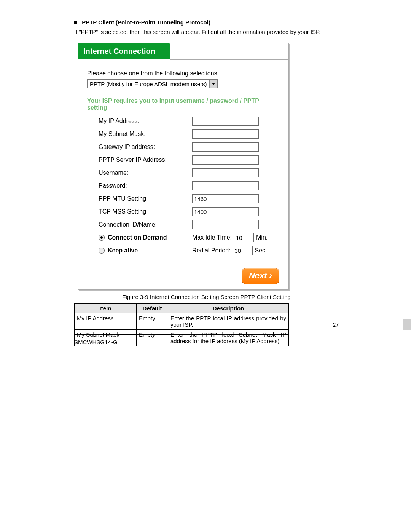 Image resolution: width=411 pixels, height=532 pixels. Describe the element at coordinates (183, 73) in the screenshot. I see `select-prompt: Please choose one from the following sel…` at that location.